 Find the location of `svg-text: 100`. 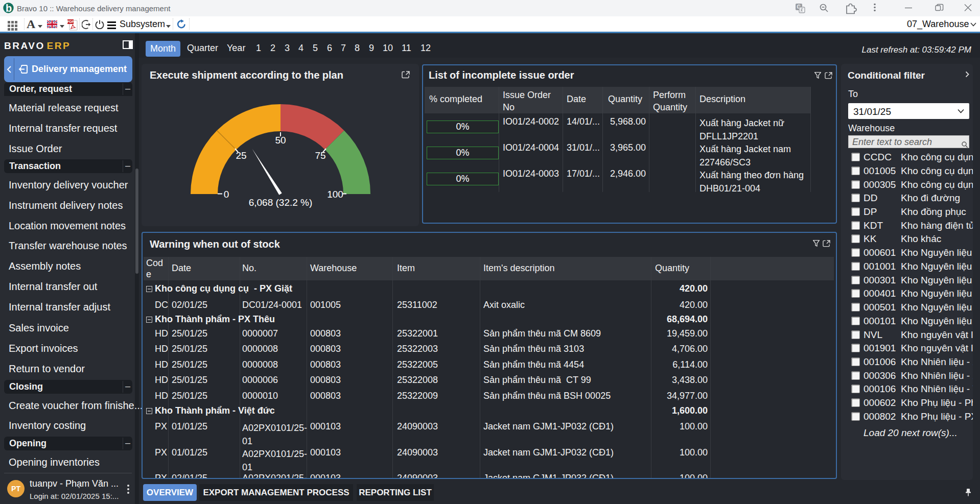

svg-text: 100 is located at coordinates (335, 194).